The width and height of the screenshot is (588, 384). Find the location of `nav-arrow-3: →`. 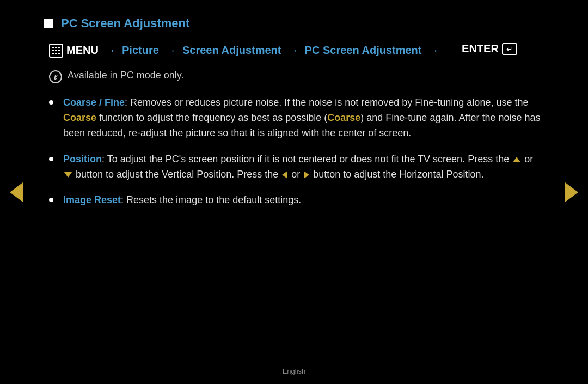

nav-arrow-3: → is located at coordinates (295, 50).